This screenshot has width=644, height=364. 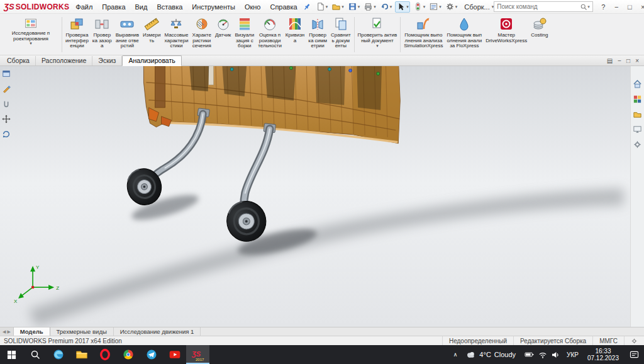 What do you see at coordinates (38, 267) in the screenshot?
I see `triad-y-label: Y` at bounding box center [38, 267].